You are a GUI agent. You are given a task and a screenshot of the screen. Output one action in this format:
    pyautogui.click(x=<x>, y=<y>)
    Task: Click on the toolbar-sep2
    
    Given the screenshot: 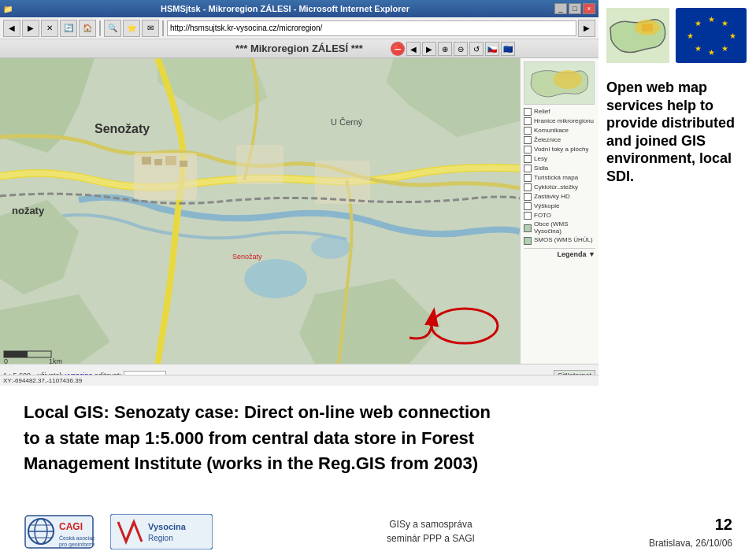 What is the action you would take?
    pyautogui.click(x=163, y=28)
    